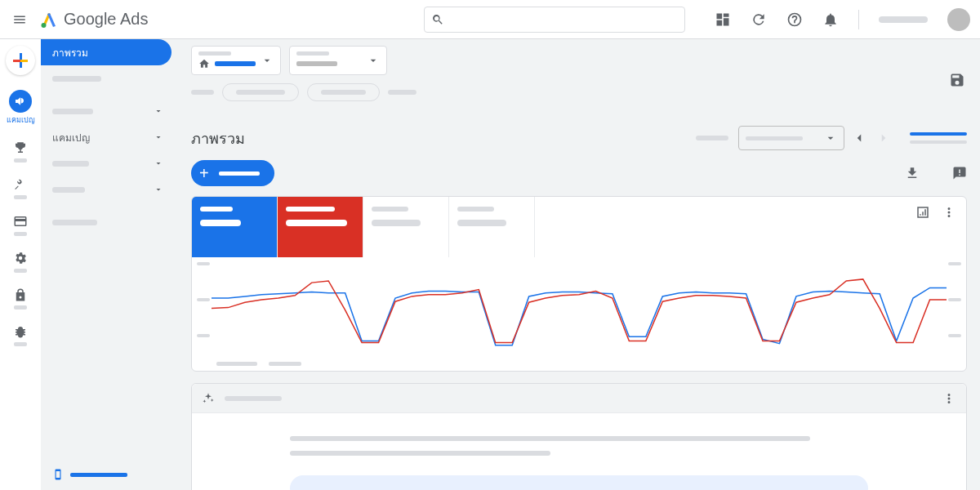 The width and height of the screenshot is (980, 490). What do you see at coordinates (20, 101) in the screenshot?
I see `megaphone-icon` at bounding box center [20, 101].